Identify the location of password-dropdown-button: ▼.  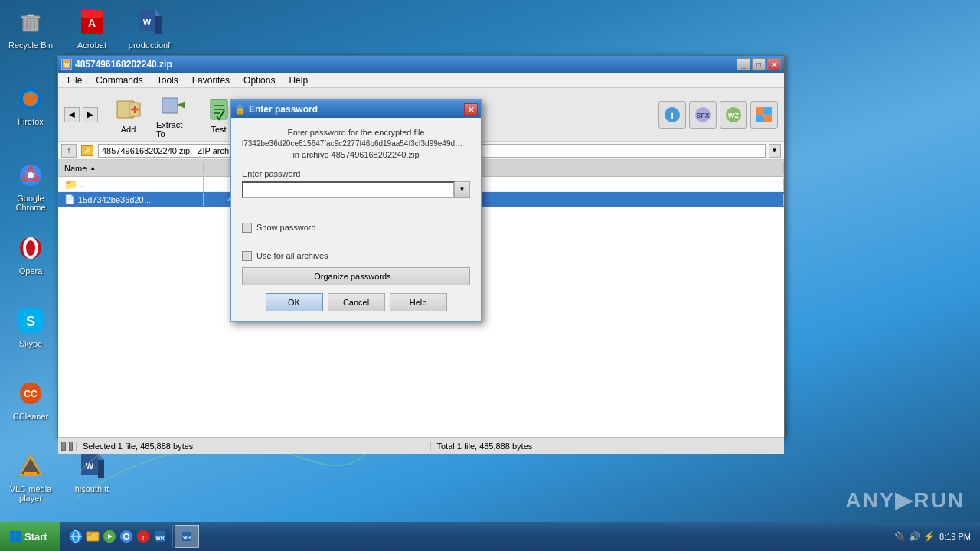
(462, 190).